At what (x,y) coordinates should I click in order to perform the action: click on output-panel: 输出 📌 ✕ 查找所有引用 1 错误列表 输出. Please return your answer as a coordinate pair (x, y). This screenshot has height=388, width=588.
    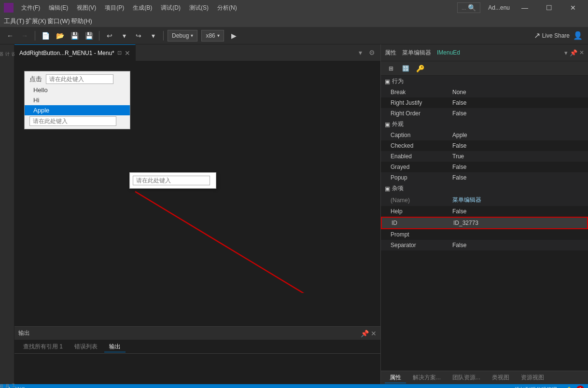
    Looking at the image, I should click on (197, 355).